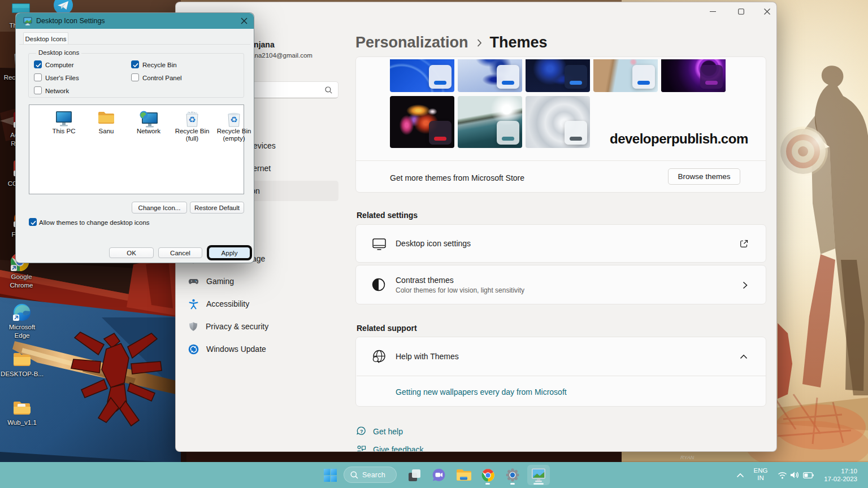 Image resolution: width=868 pixels, height=488 pixels. I want to click on desktop-icon-wub-folder: Wub_v1.1, so click(22, 408).